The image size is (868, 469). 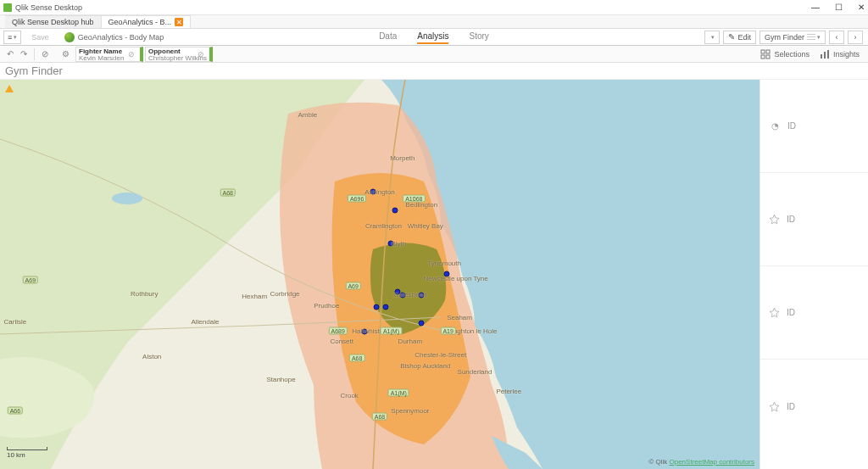 I want to click on map-attribution: © Qlik OpenStreetMap contributors, so click(x=702, y=461).